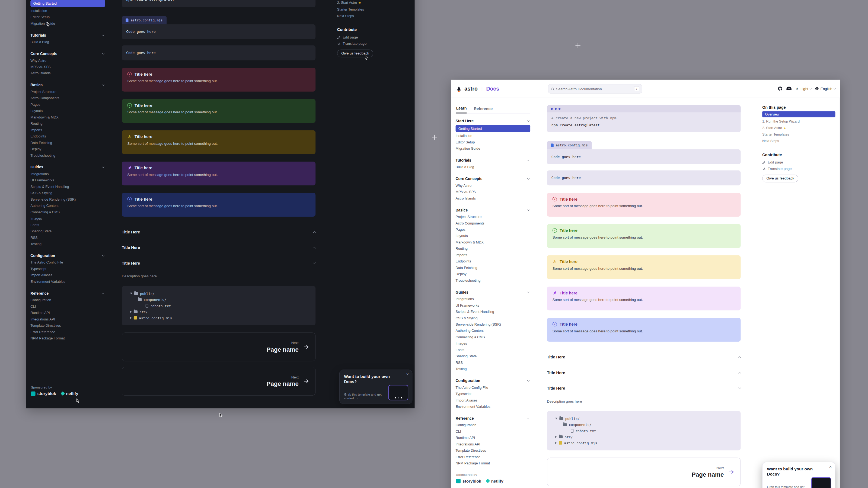 This screenshot has height=488, width=868. I want to click on astro-logo-icon, so click(459, 89).